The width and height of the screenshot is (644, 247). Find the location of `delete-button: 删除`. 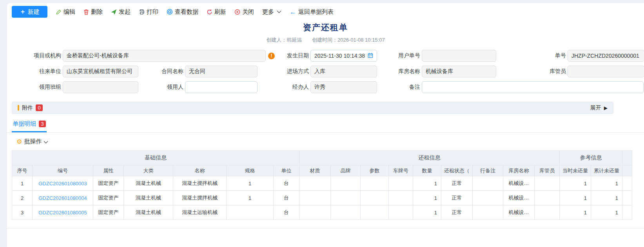

delete-button: 删除 is located at coordinates (93, 12).